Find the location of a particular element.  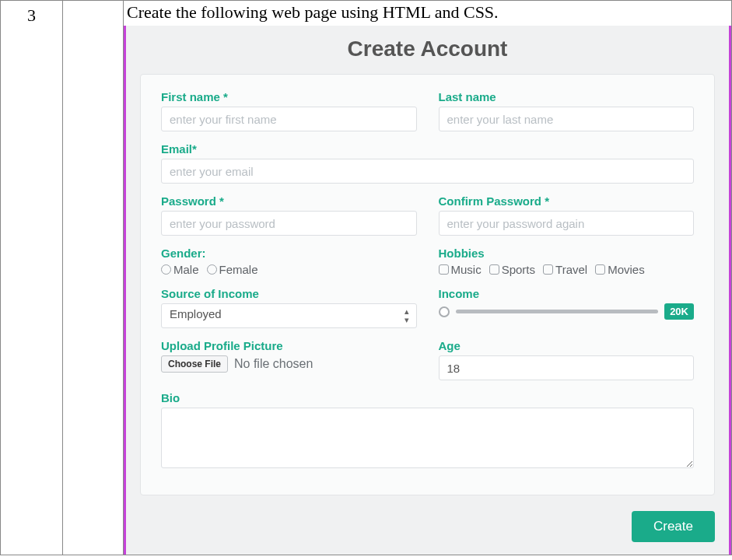

age-input is located at coordinates (566, 368).